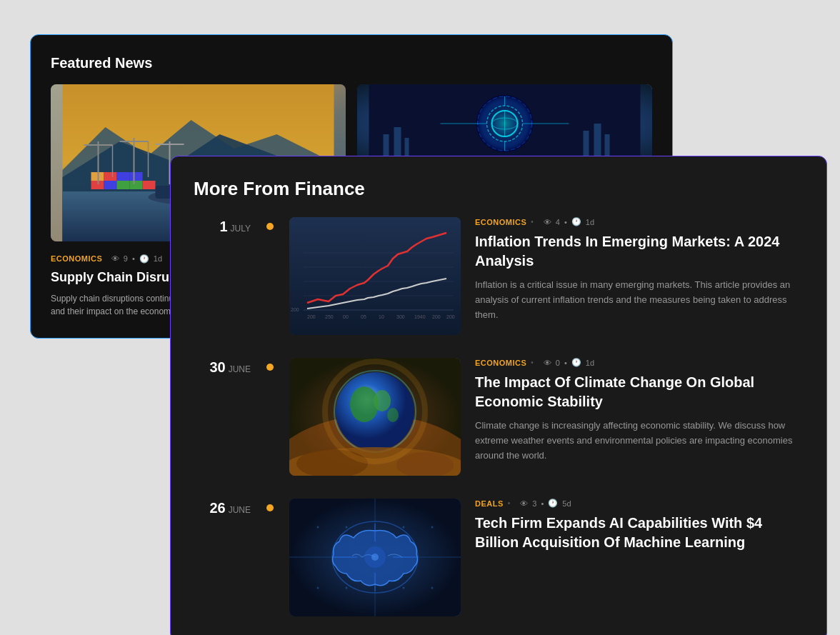 This screenshot has height=635, width=840. What do you see at coordinates (639, 417) in the screenshot?
I see `article-body-2: ECONOMICS • 👁 0 • 🕐 1d The Impact Of Cli…` at bounding box center [639, 417].